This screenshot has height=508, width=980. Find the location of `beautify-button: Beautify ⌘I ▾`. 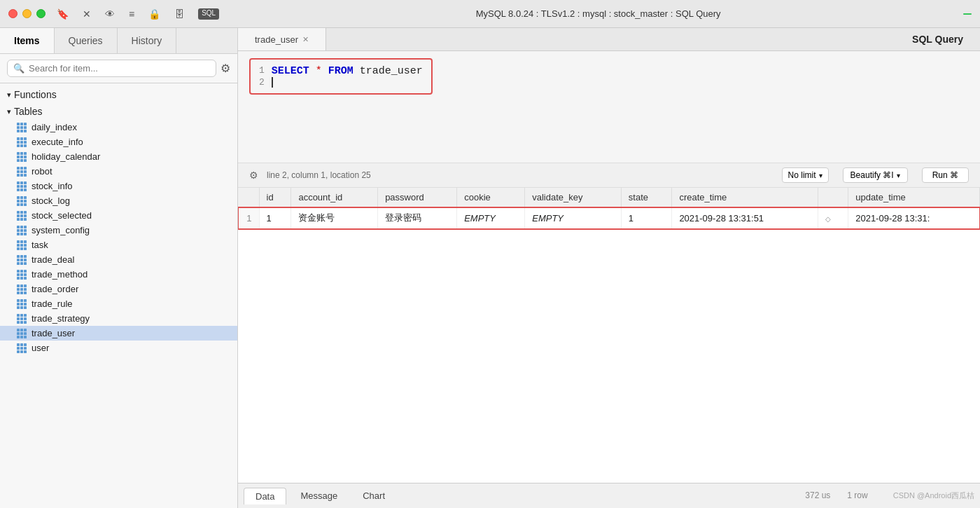

beautify-button: Beautify ⌘I ▾ is located at coordinates (875, 175).